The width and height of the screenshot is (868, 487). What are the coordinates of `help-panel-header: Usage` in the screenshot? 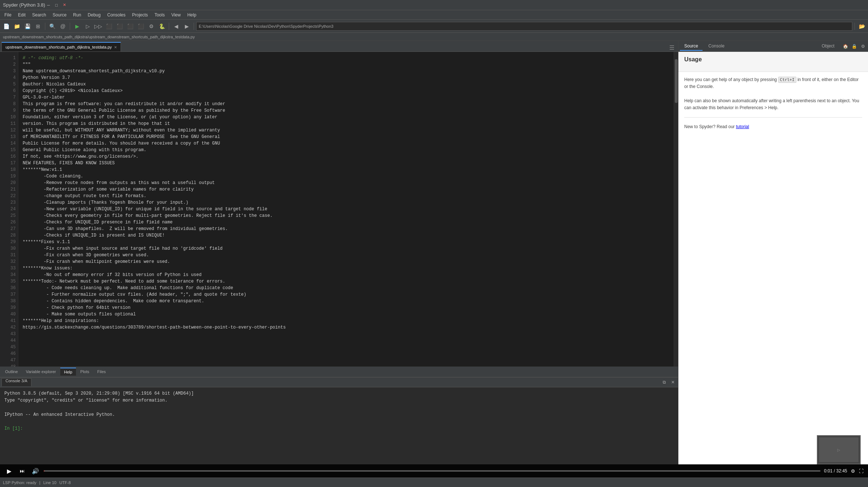 It's located at (773, 62).